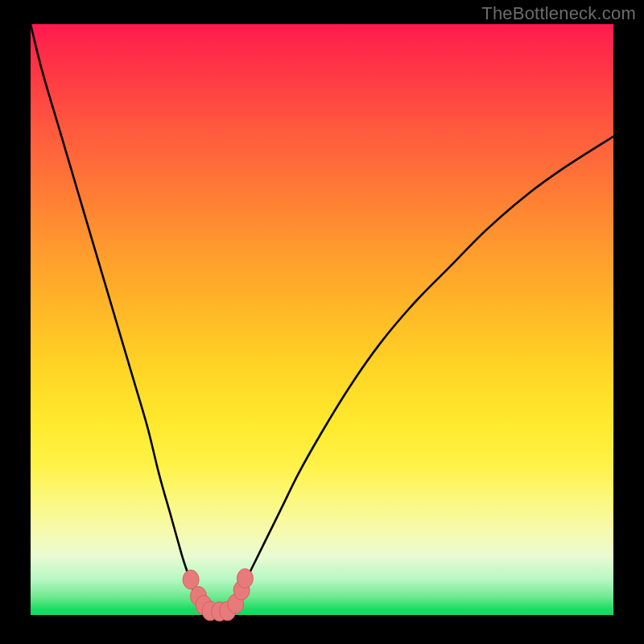  What do you see at coordinates (245, 579) in the screenshot?
I see `curve-marker` at bounding box center [245, 579].